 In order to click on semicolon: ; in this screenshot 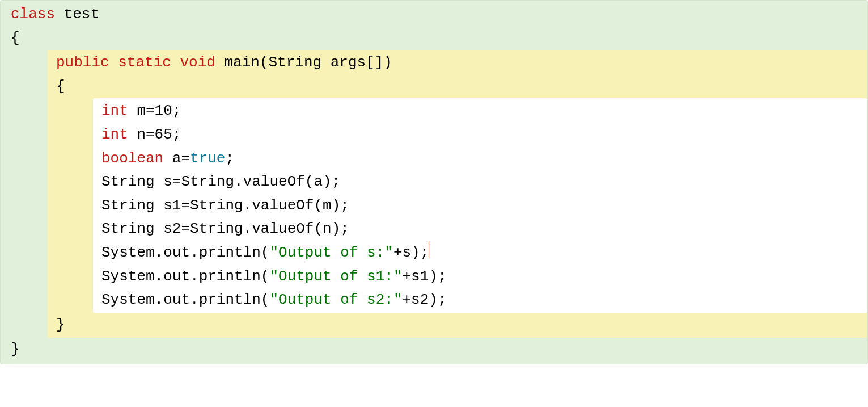, I will do `click(230, 158)`.